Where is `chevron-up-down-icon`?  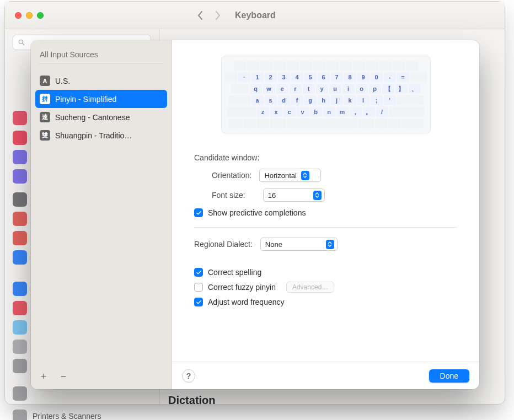
chevron-up-down-icon is located at coordinates (330, 245).